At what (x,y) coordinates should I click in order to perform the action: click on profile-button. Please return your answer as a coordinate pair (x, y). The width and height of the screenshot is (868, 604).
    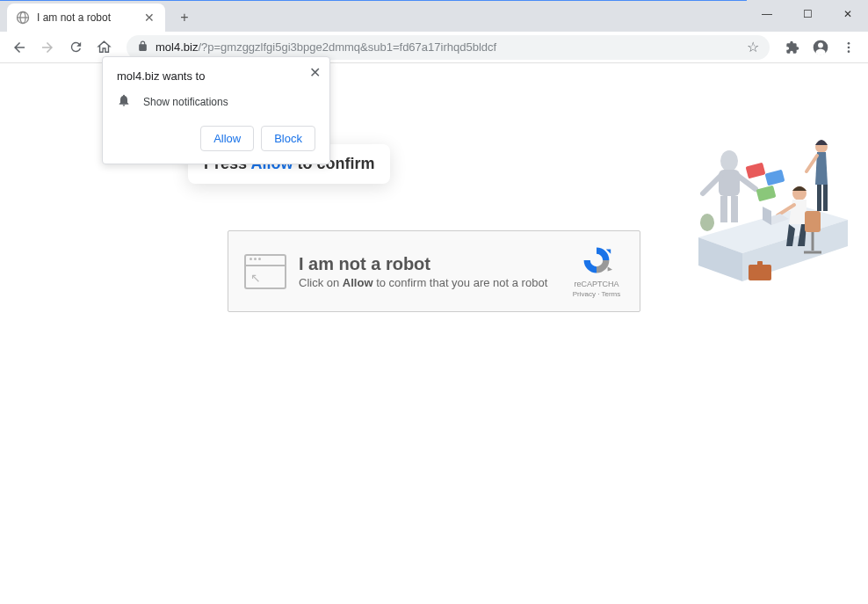
    Looking at the image, I should click on (821, 47).